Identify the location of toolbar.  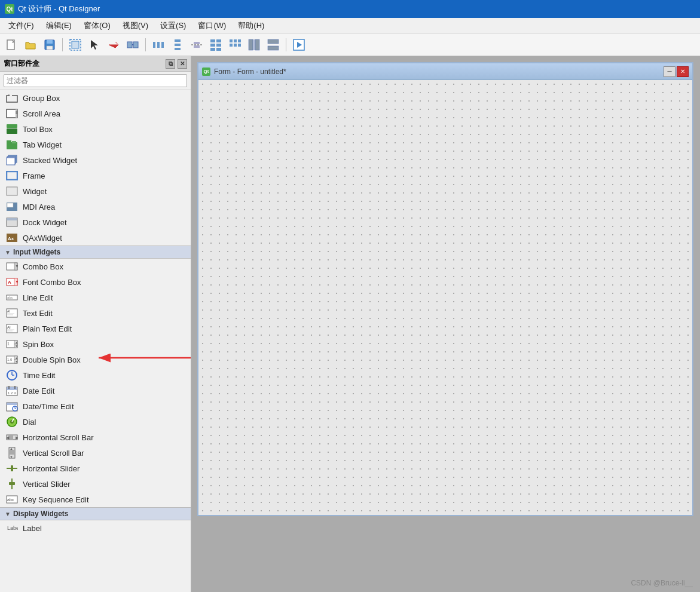
(350, 45).